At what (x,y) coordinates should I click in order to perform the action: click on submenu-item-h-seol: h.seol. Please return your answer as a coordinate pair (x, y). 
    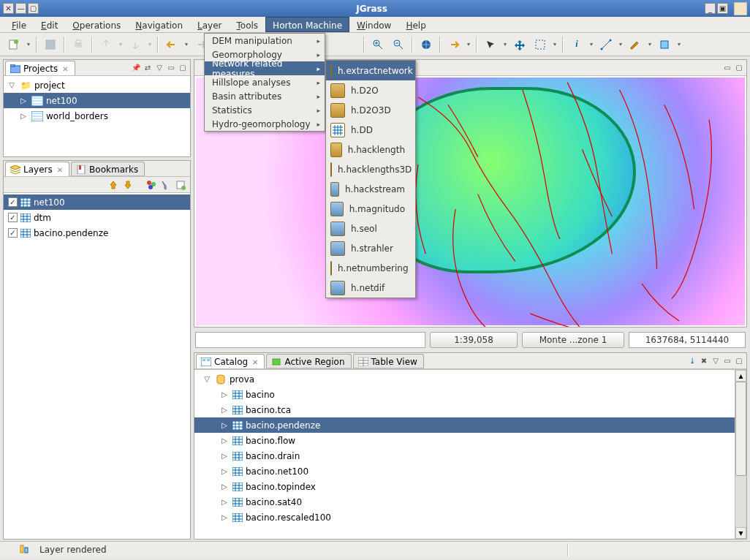
    Looking at the image, I should click on (371, 228).